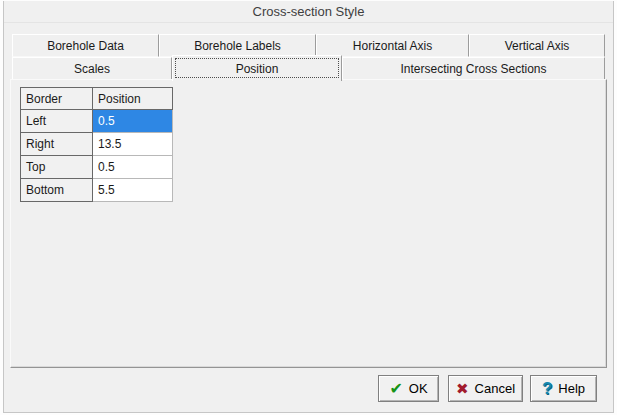 This screenshot has width=617, height=415. What do you see at coordinates (473, 69) in the screenshot?
I see `tab-label: Intersecting Cross Sections` at bounding box center [473, 69].